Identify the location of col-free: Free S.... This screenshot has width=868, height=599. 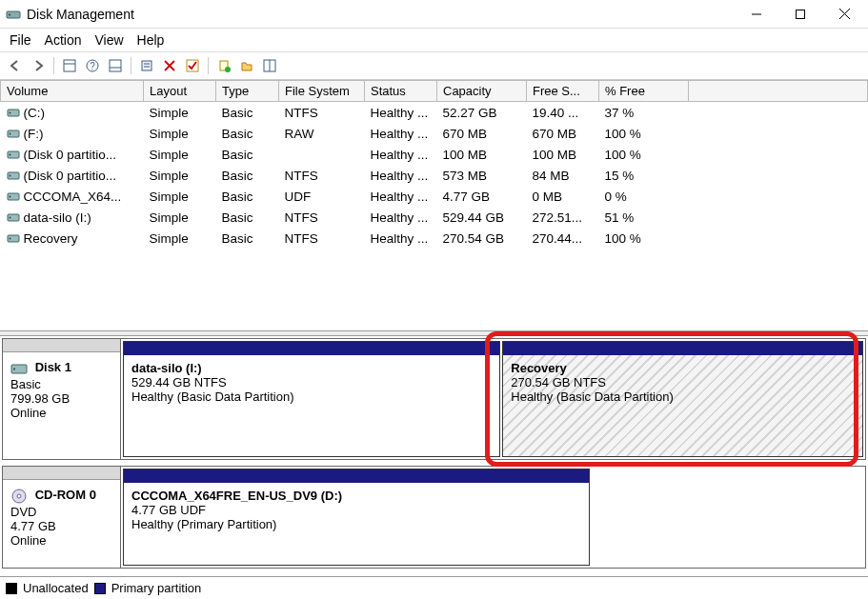
(563, 91).